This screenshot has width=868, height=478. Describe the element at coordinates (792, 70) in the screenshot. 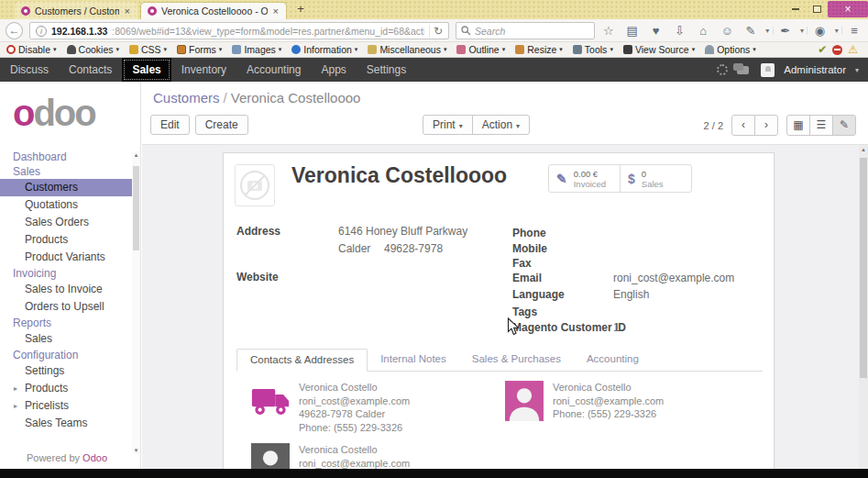

I see `nav-user-area: Administrator ▾` at that location.